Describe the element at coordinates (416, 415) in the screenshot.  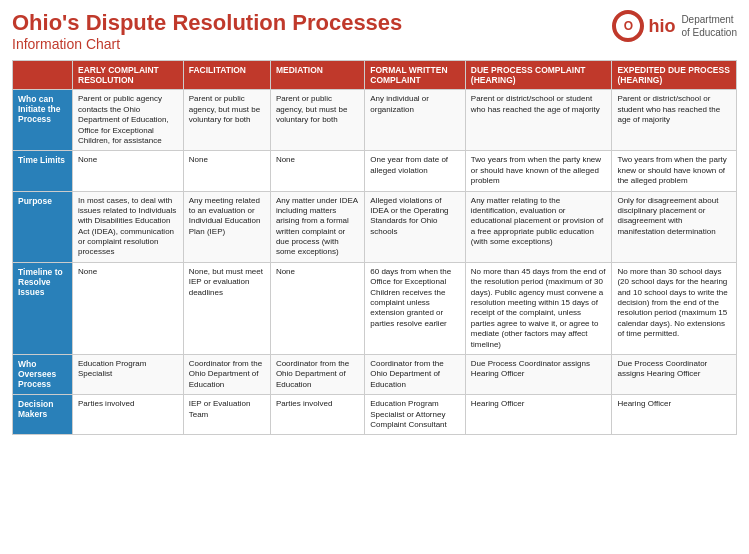
I see `cell-r5-c3: Education Program Specialist or Attorney…` at that location.